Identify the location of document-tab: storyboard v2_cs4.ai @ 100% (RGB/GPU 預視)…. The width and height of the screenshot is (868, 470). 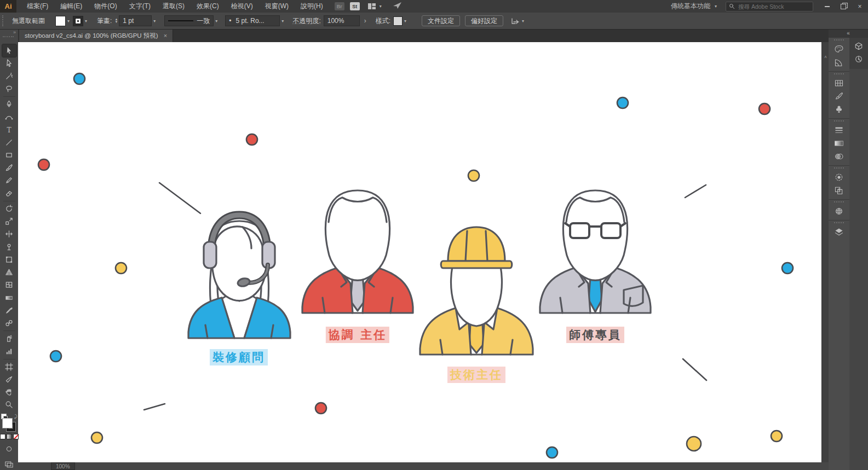
(96, 36).